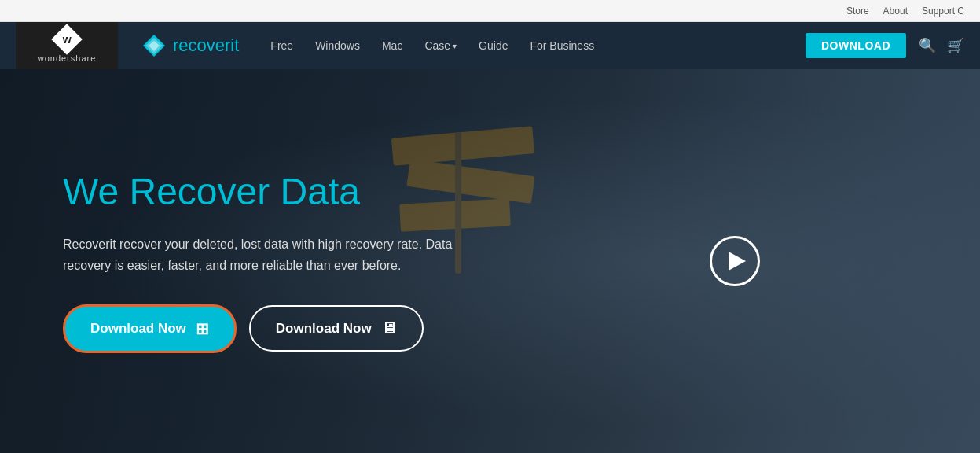 The image size is (980, 453). Describe the element at coordinates (324, 329) in the screenshot. I see `download-mac-label: Download Now` at that location.